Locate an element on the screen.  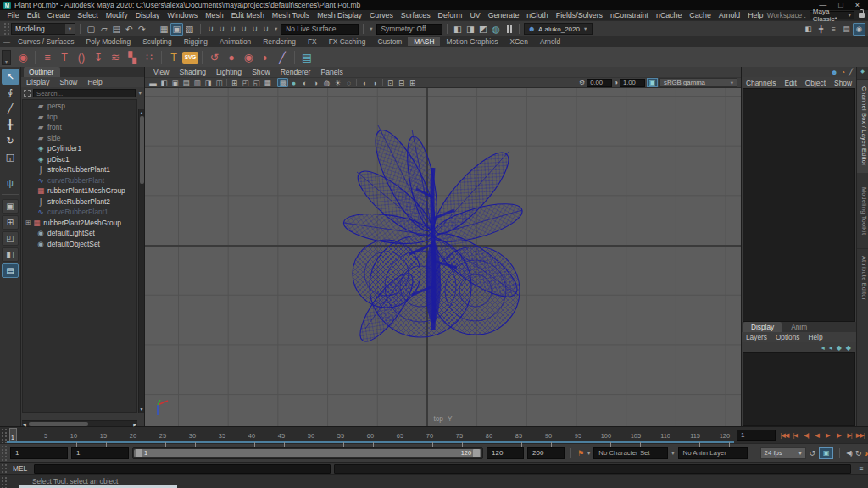
command-result-field is located at coordinates (593, 469).